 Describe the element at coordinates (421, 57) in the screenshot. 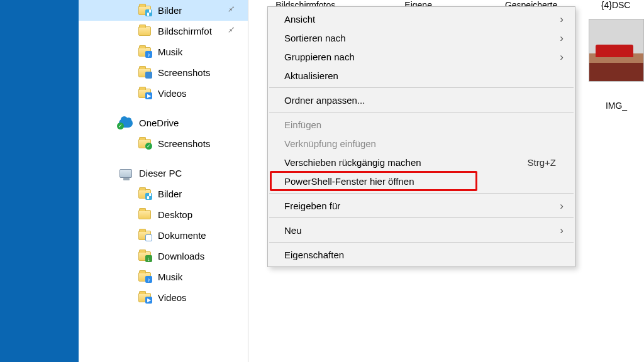

I see `context-menu-item: Gruppieren nach›` at that location.